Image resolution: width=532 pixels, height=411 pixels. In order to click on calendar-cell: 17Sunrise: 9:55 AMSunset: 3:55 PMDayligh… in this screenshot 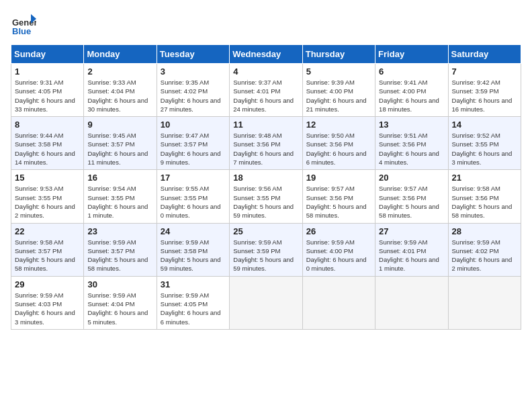, I will do `click(193, 196)`.